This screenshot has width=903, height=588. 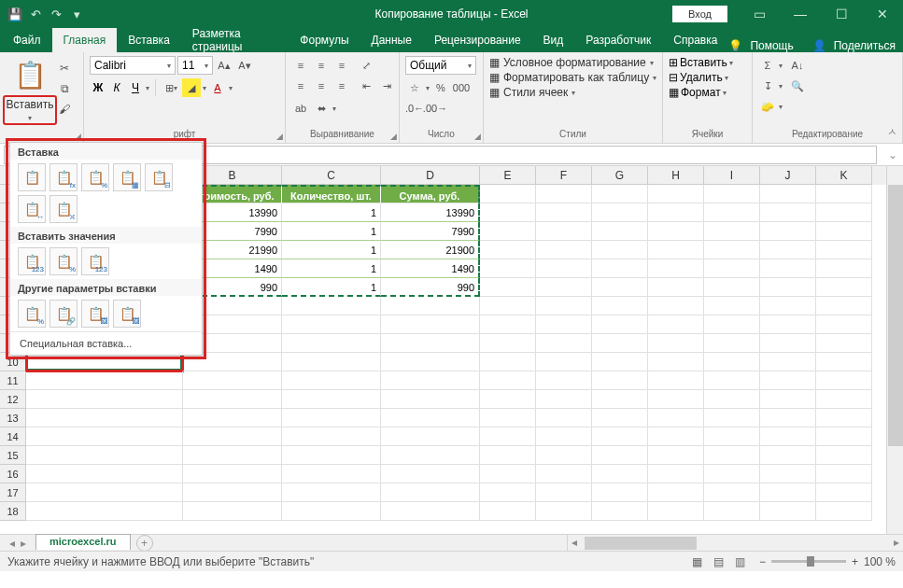 I want to click on sign-in-button: Вход, so click(x=700, y=14).